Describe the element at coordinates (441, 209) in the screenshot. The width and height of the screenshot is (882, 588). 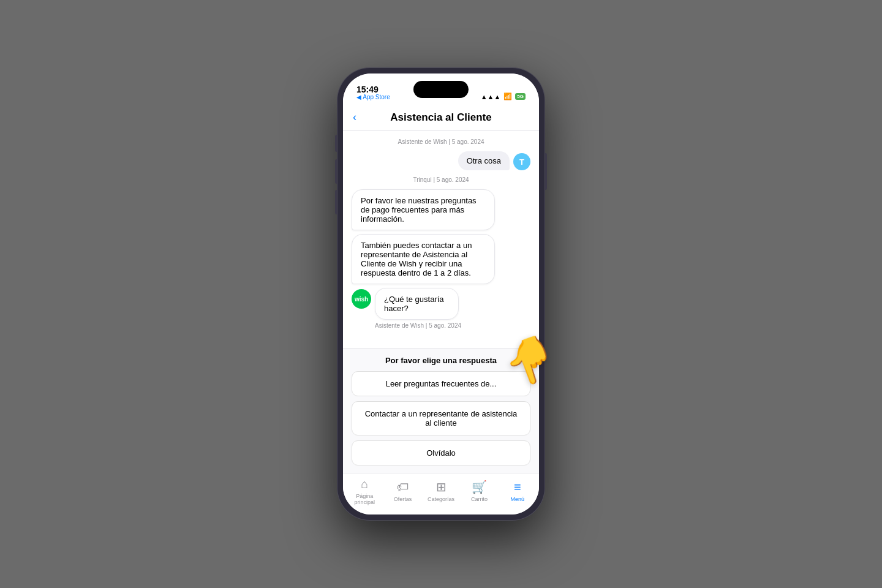
I see `bot-message-row-1: Por favor lee nuestras preguntas de pago…` at that location.